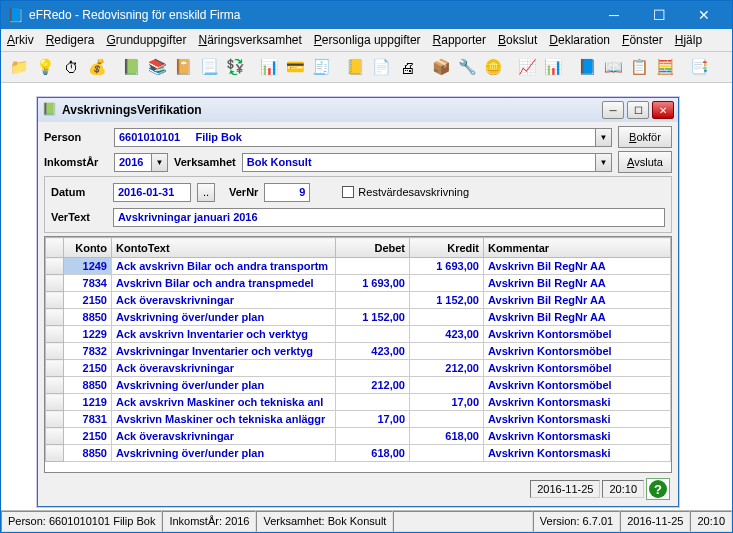 The image size is (733, 533). Describe the element at coordinates (665, 67) in the screenshot. I see `toolbar-button-23: 🧮` at that location.